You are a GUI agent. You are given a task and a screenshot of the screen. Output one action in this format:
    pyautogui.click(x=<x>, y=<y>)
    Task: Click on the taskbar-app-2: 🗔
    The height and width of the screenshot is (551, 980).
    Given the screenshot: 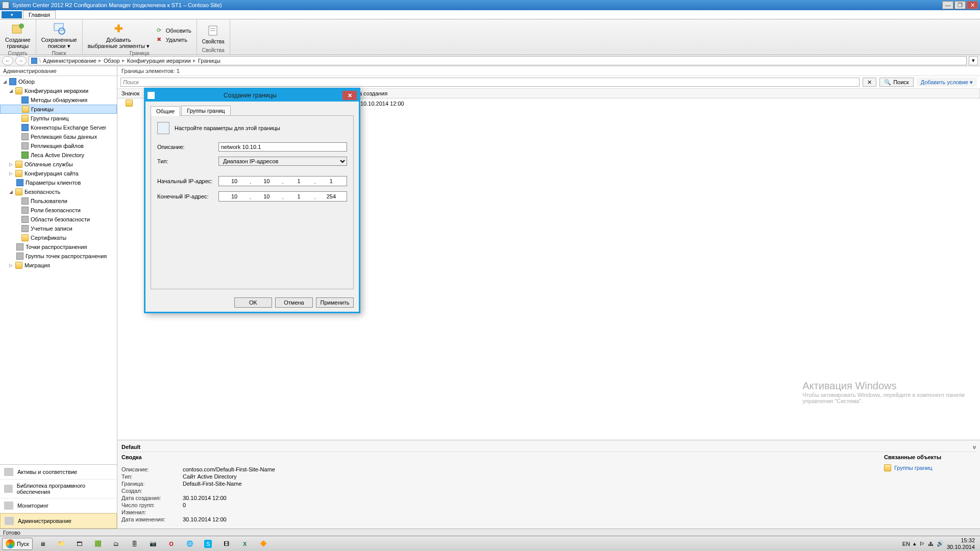 What is the action you would take?
    pyautogui.click(x=80, y=544)
    